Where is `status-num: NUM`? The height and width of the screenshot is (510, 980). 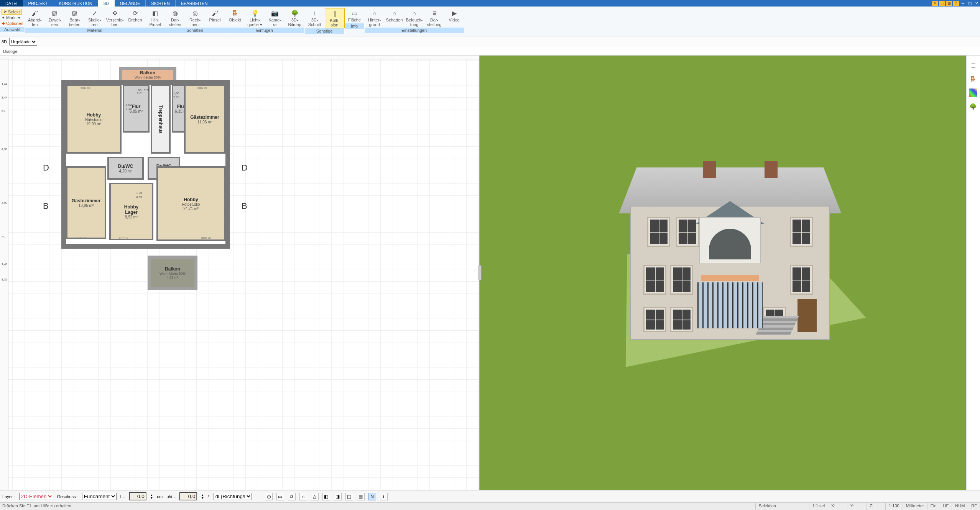 status-num: NUM is located at coordinates (960, 507).